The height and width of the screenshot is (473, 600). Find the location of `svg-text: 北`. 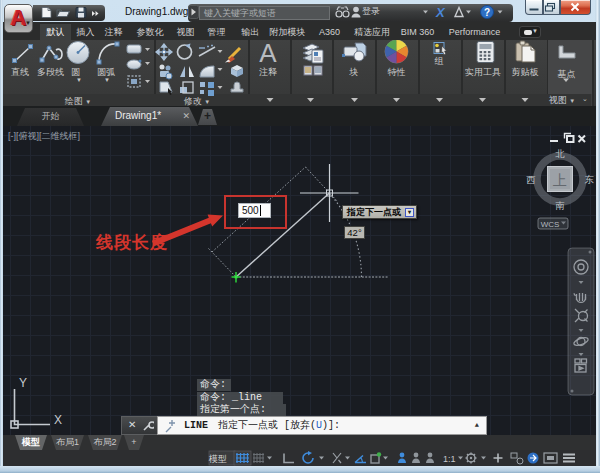

svg-text: 北 is located at coordinates (560, 154).